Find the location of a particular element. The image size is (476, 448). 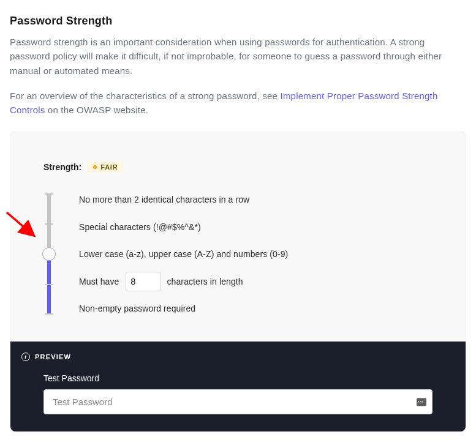

description-text: Password strength is an important consid… is located at coordinates (238, 56).